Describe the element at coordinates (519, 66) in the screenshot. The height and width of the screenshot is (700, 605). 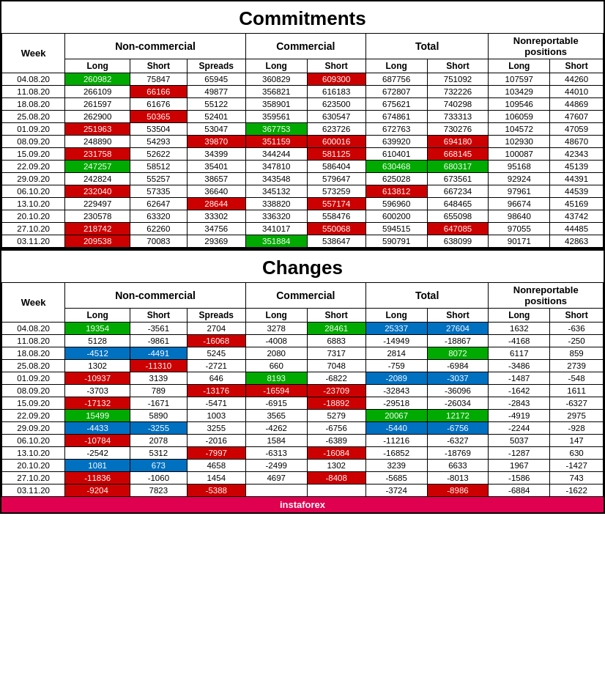
I see `nr-long-header: Long` at that location.